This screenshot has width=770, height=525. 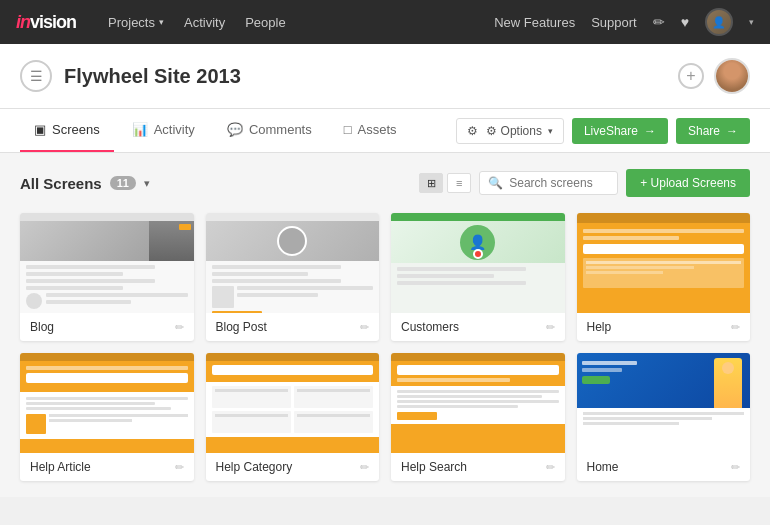 I want to click on screen-card-helparticle: Help Article ✏, so click(x=107, y=417).